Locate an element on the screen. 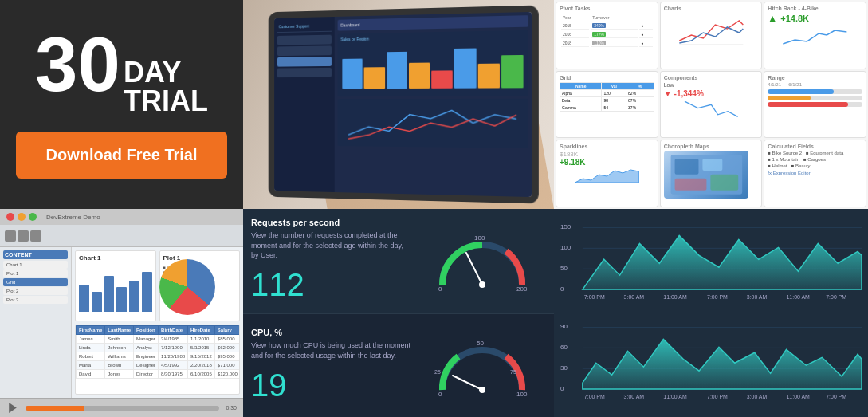  app-screenshot-panel: DevExtreme Demo CONTENT Chart 1 Plot 1 G… is located at coordinates (121, 313).